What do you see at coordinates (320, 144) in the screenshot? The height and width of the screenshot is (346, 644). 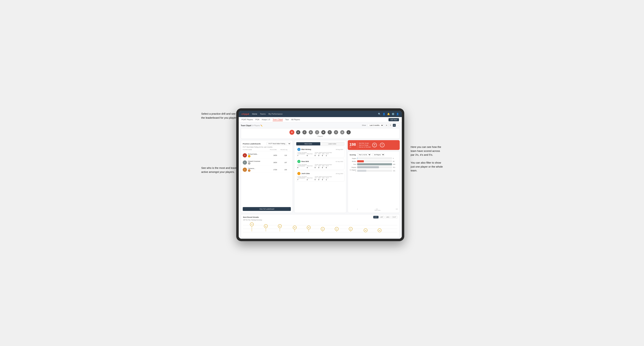 I see `active-tabs: Most Active Least Active` at bounding box center [320, 144].